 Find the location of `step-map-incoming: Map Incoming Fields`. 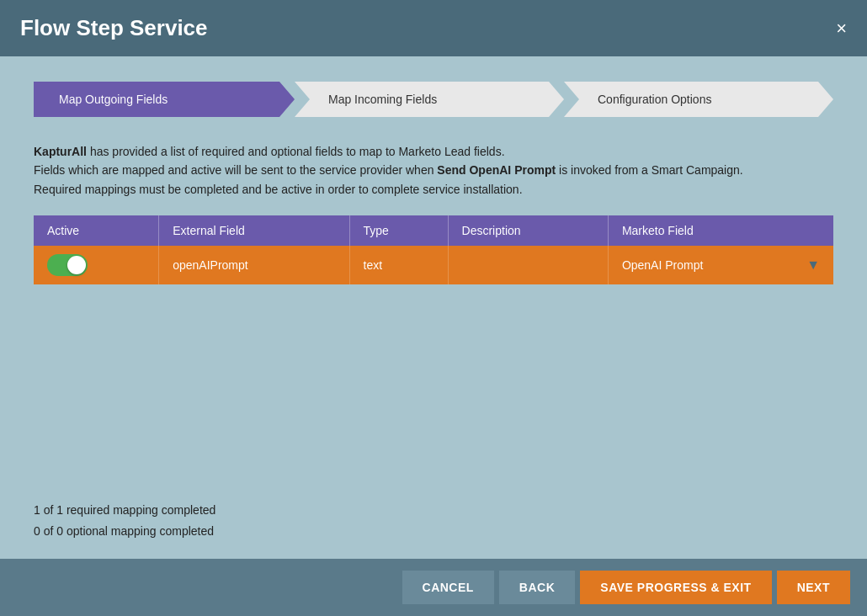

step-map-incoming: Map Incoming Fields is located at coordinates (429, 99).